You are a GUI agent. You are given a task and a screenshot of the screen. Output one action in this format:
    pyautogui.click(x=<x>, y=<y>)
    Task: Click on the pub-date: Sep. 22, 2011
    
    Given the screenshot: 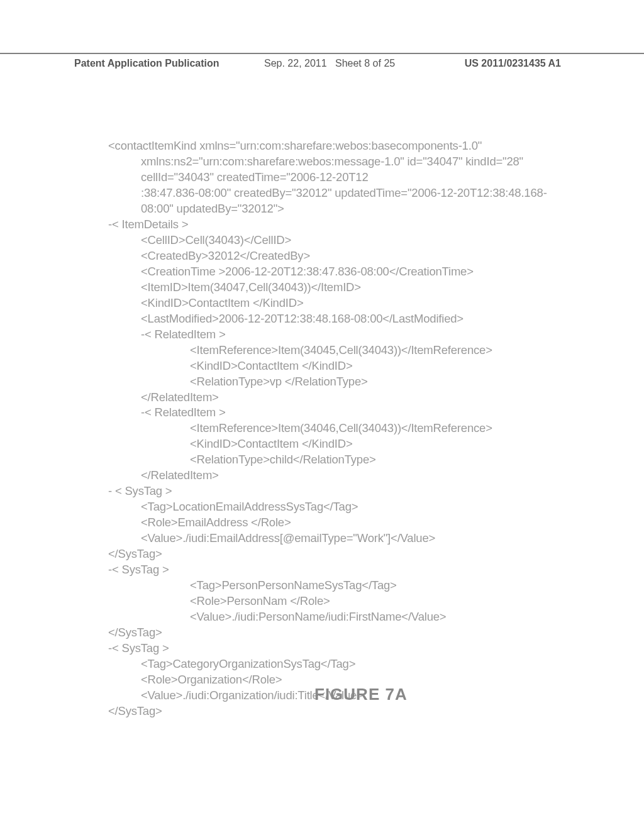 What is the action you would take?
    pyautogui.click(x=296, y=63)
    